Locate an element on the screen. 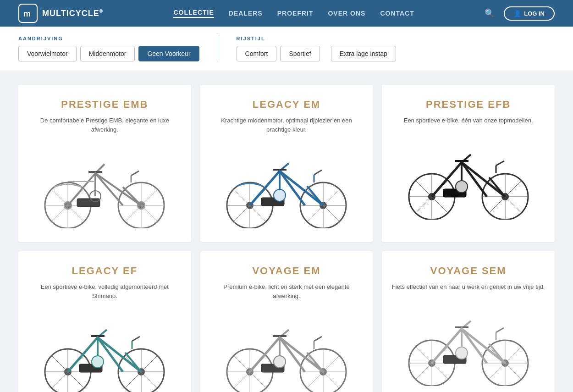  nav-proefrit: PROEFRIT is located at coordinates (295, 13).